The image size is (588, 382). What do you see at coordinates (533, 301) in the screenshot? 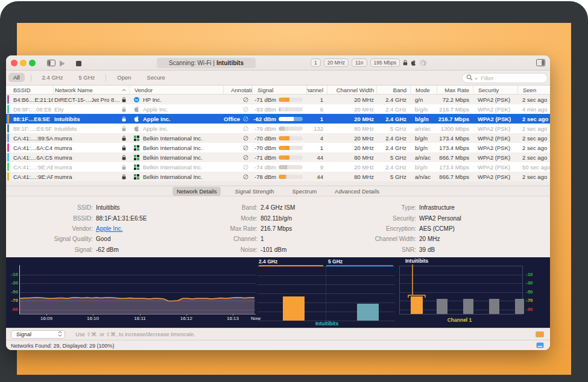
I see `y-axis-label: -70` at bounding box center [533, 301].